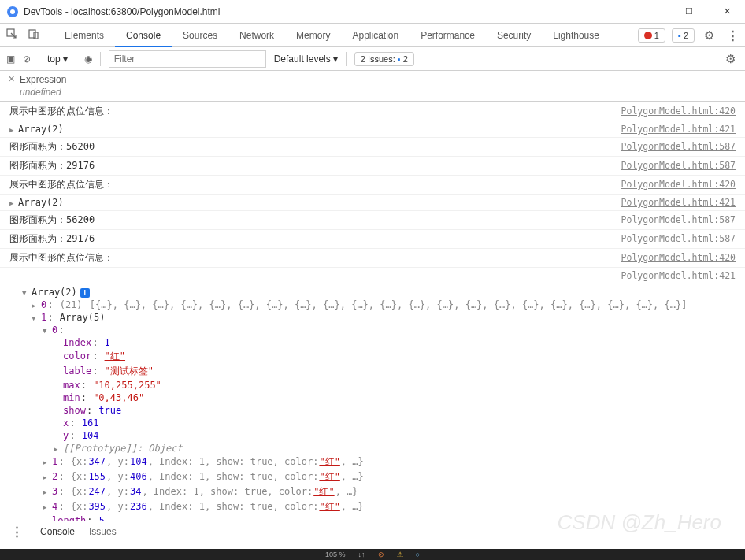 The height and width of the screenshot is (560, 745). What do you see at coordinates (727, 12) in the screenshot?
I see `close-button: ✕` at bounding box center [727, 12].